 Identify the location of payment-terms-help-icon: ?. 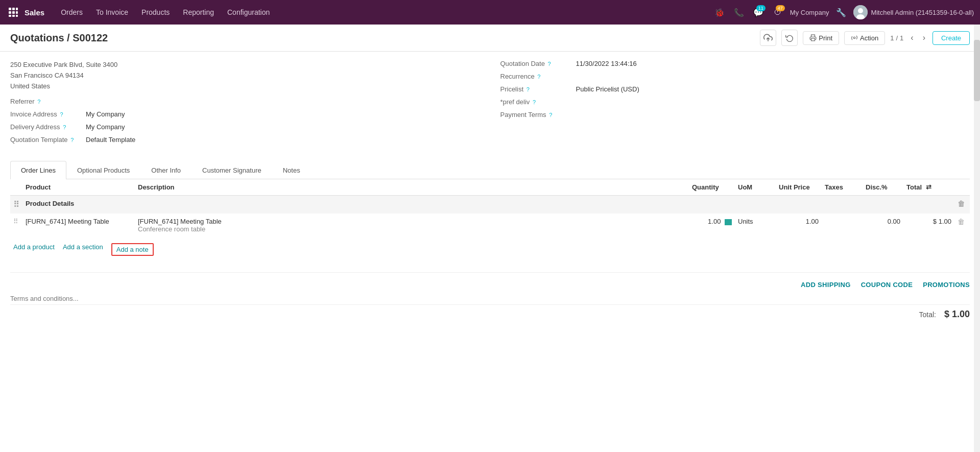
(551, 115).